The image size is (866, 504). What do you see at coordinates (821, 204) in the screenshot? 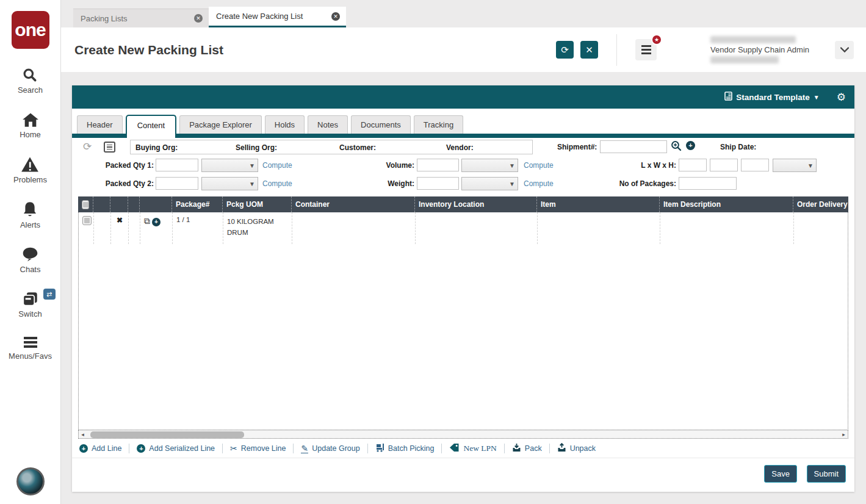
I see `column-header-order-delivery: Order Delivery Sc` at bounding box center [821, 204].